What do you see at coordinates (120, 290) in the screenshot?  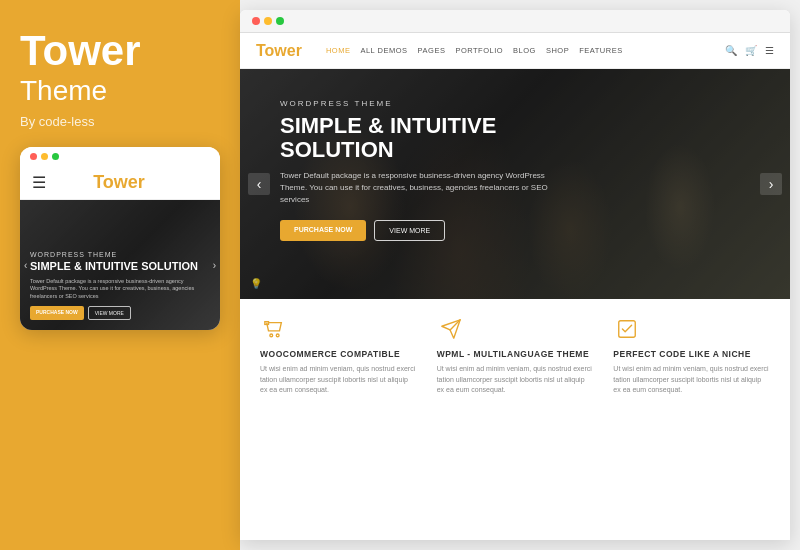 I see `mobile-hero-text: Tower Default package is a responsive bu…` at bounding box center [120, 290].